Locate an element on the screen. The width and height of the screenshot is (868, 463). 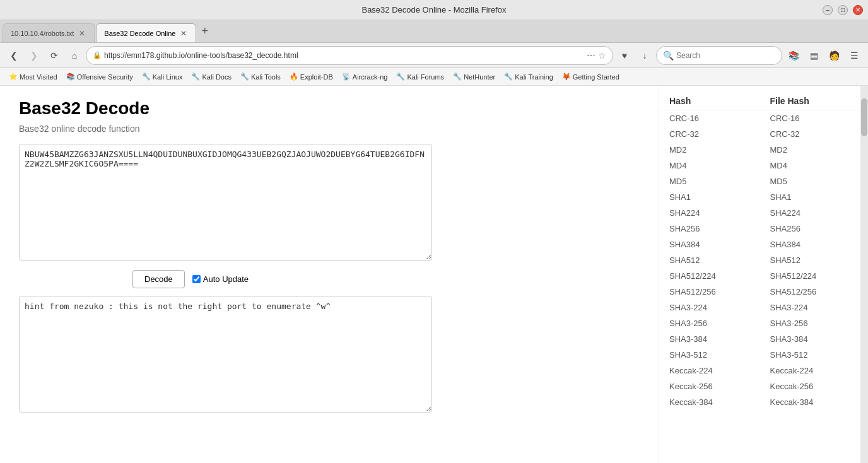
hash-table-row: MD5MD5 is located at coordinates (760, 182).